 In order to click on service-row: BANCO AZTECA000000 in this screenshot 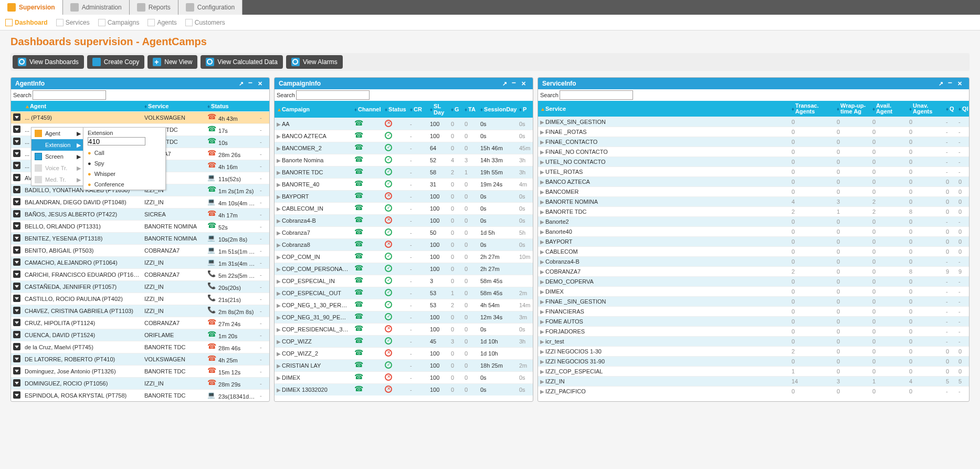, I will do `click(754, 182)`.